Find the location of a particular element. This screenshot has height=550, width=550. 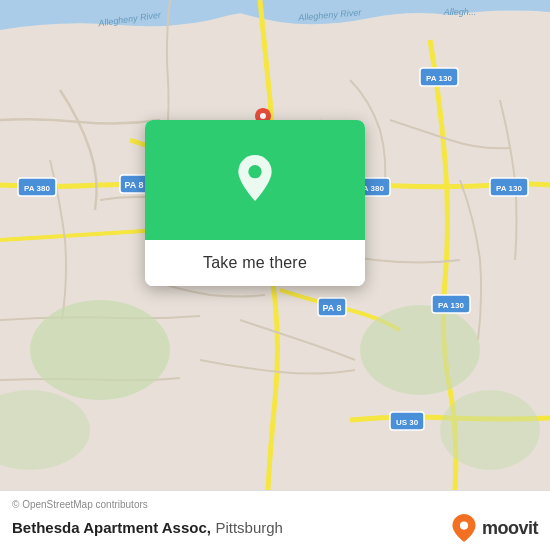

place-info: Bethesda Apartment Assoc, Pittsburgh is located at coordinates (148, 528).